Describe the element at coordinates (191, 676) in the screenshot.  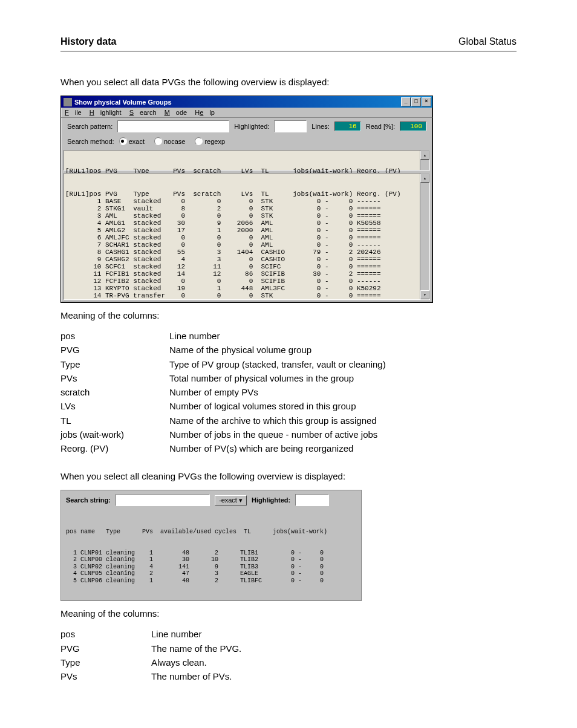
I see `definition-desc: The number of PVs.` at that location.